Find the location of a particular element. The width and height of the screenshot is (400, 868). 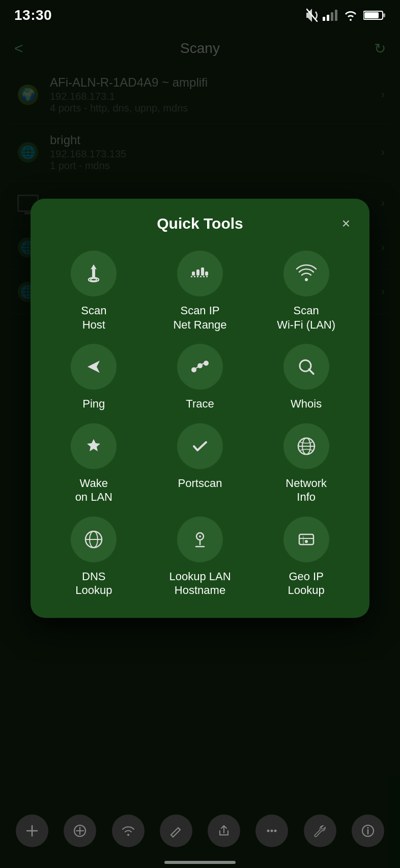

mute-icon is located at coordinates (312, 15).